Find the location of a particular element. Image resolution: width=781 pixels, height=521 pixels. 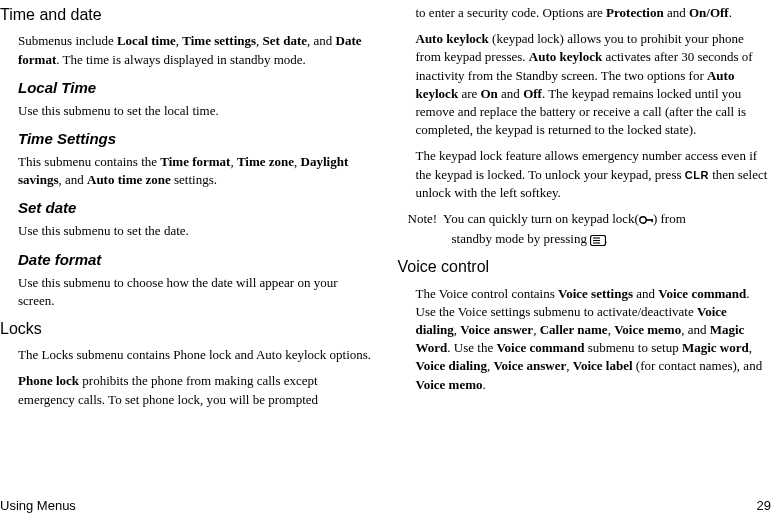

text: settings. is located at coordinates (194, 180).